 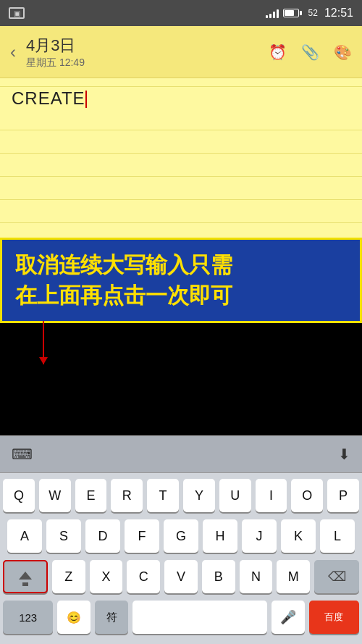 I want to click on symbol-key: 符, so click(x=111, y=617).